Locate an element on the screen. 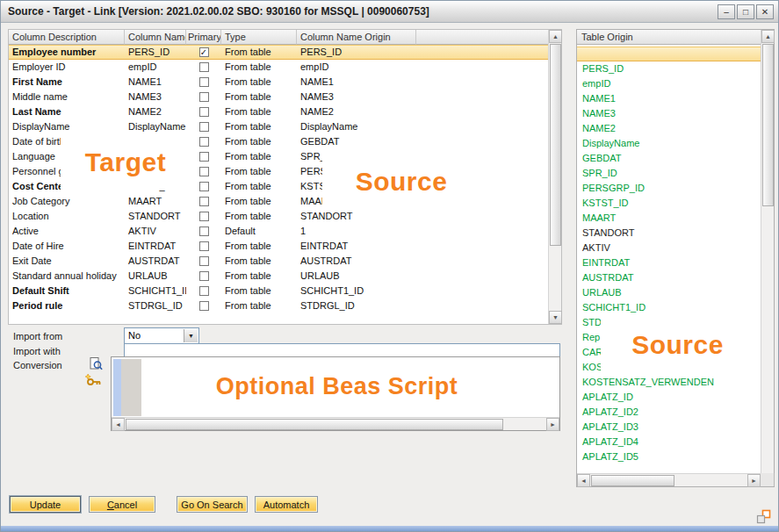 This screenshot has width=779, height=532. script-hscrollbar-thumb is located at coordinates (314, 425).